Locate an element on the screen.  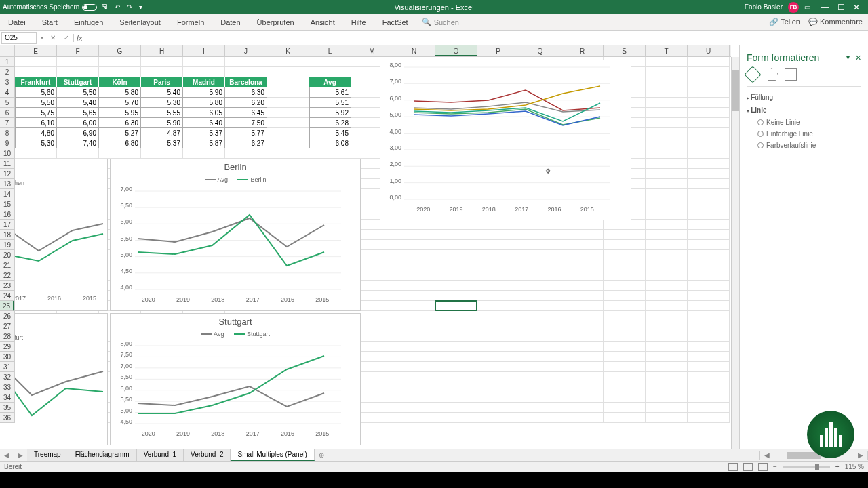
cell-Q17 is located at coordinates (540, 225).